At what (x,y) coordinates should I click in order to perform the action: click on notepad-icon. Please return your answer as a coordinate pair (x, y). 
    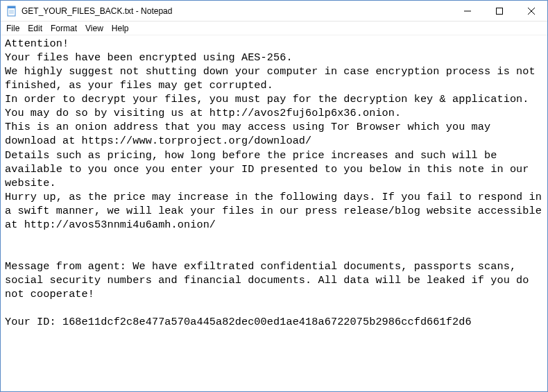
    Looking at the image, I should click on (12, 11).